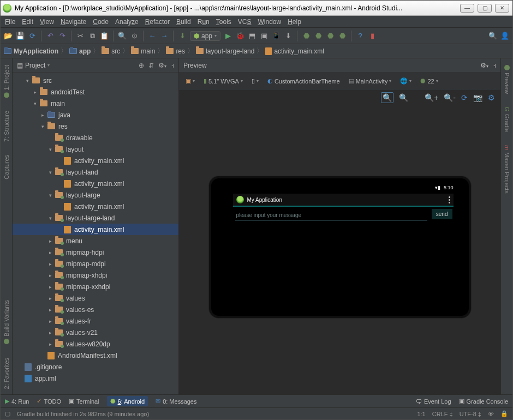 The height and width of the screenshot is (420, 513). I want to click on menu-help: Help, so click(295, 22).